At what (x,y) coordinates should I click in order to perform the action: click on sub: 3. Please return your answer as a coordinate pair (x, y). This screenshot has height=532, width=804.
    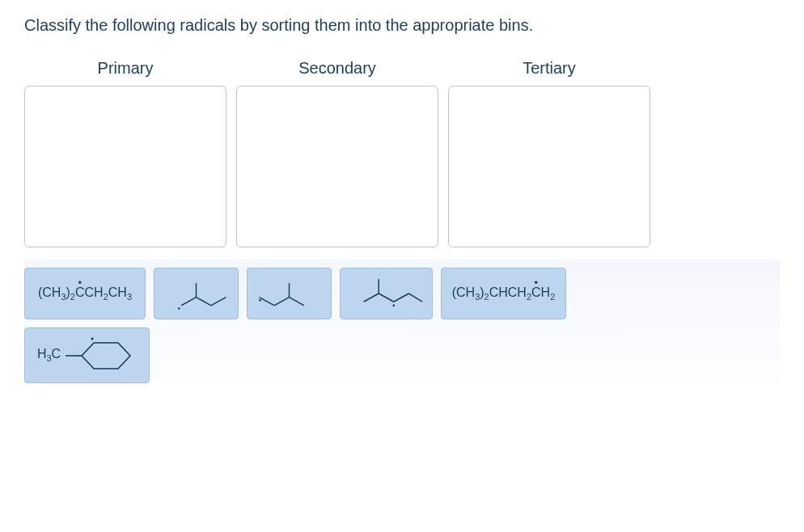
    Looking at the image, I should click on (129, 297).